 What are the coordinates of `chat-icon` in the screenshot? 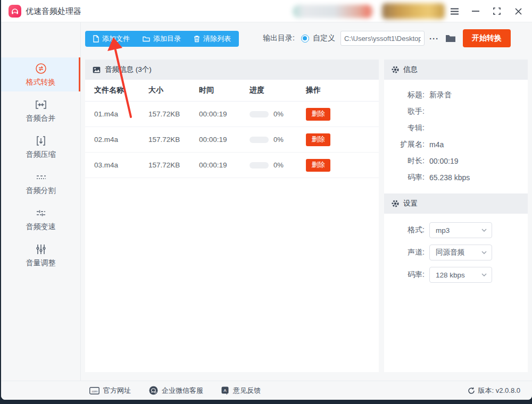 It's located at (153, 390).